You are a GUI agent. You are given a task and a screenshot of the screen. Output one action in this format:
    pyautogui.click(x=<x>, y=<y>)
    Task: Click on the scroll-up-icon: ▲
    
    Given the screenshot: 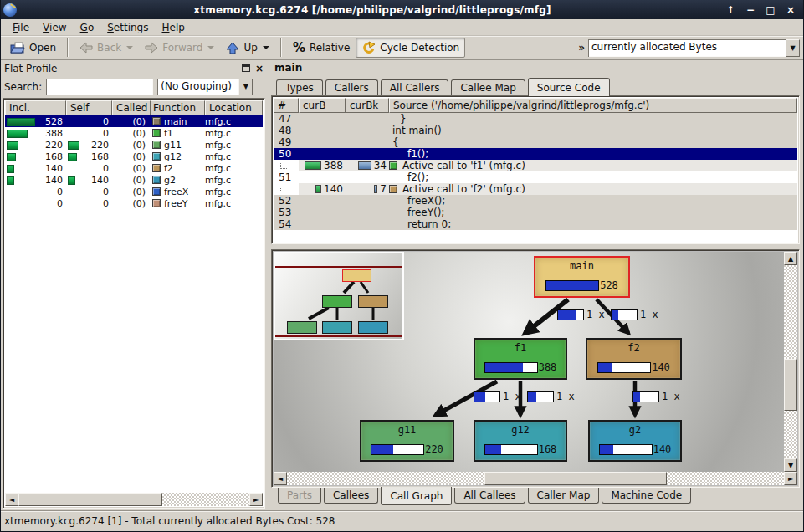 What is the action you would take?
    pyautogui.click(x=791, y=258)
    